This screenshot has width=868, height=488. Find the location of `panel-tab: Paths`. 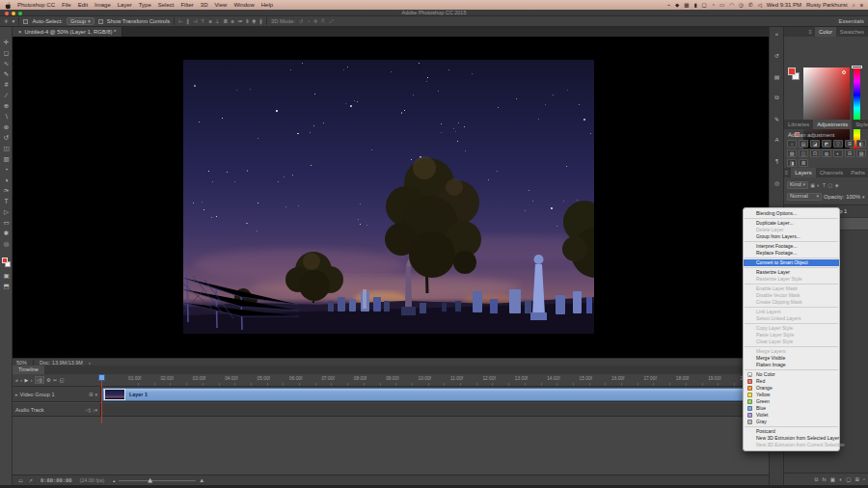

panel-tab: Paths is located at coordinates (857, 173).